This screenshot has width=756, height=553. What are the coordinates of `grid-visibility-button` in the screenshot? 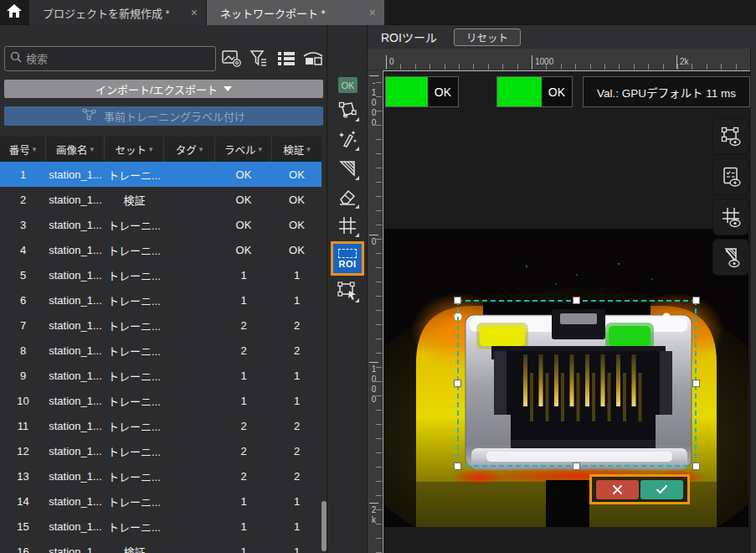 It's located at (731, 217).